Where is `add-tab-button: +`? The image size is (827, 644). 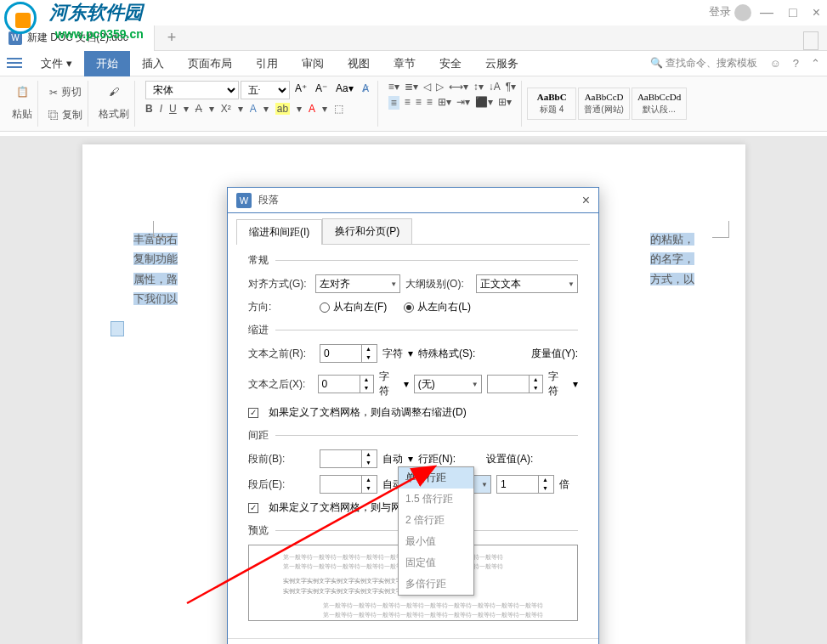 add-tab-button: + is located at coordinates (172, 37).